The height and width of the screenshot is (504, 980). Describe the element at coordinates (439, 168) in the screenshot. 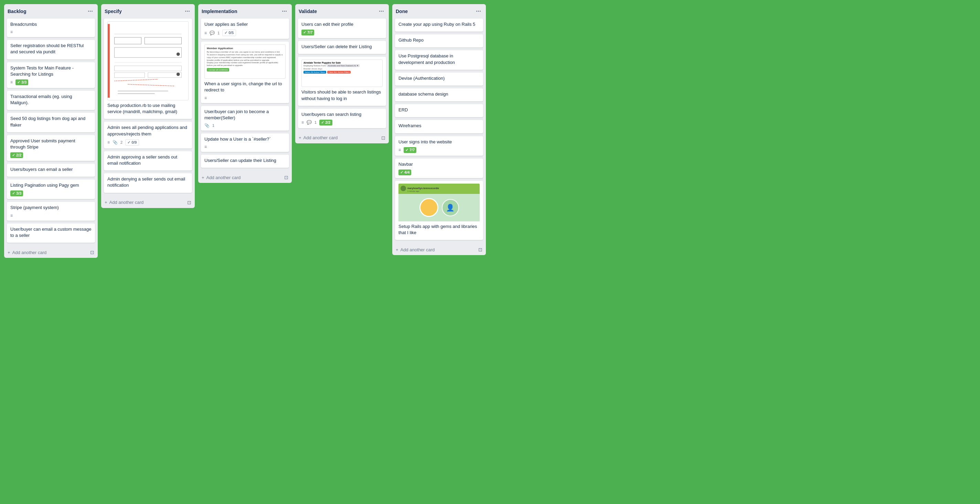

I see `card: Navbar✓ 4/4` at that location.